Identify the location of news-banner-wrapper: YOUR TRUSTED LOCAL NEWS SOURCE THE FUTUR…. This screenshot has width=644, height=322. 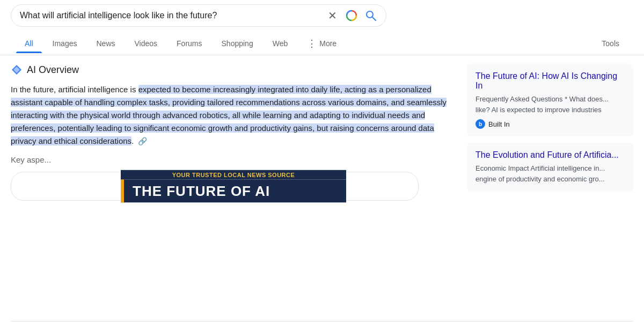
(233, 186).